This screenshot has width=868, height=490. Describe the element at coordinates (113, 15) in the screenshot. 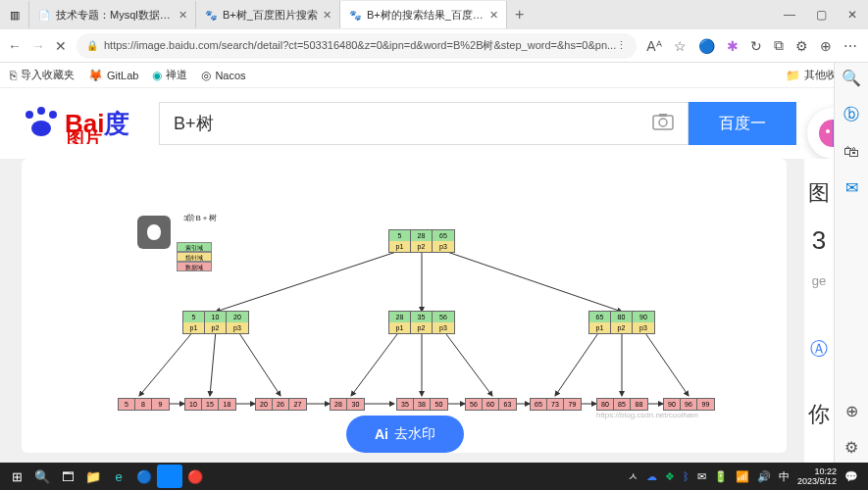

I see `browser-tab-0: 📄 技术专题：Mysql数据库（视图... ✕` at that location.